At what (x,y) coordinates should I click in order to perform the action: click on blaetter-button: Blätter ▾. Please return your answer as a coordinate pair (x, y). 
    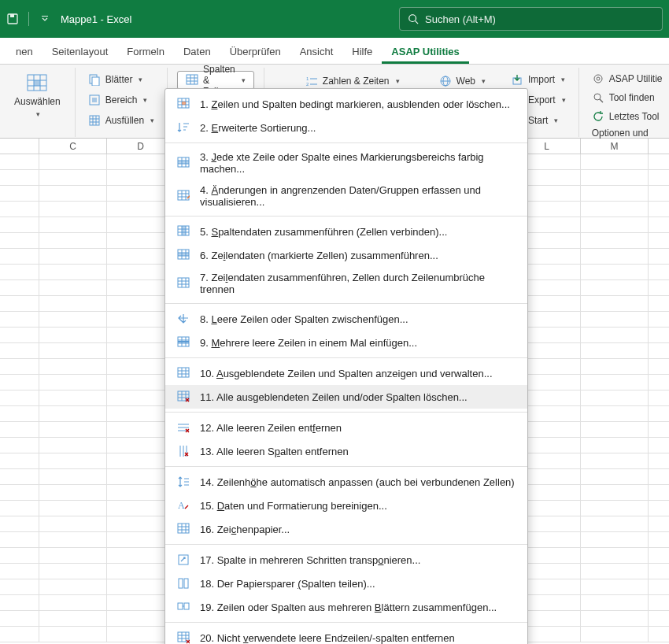
    Looking at the image, I should click on (121, 80).